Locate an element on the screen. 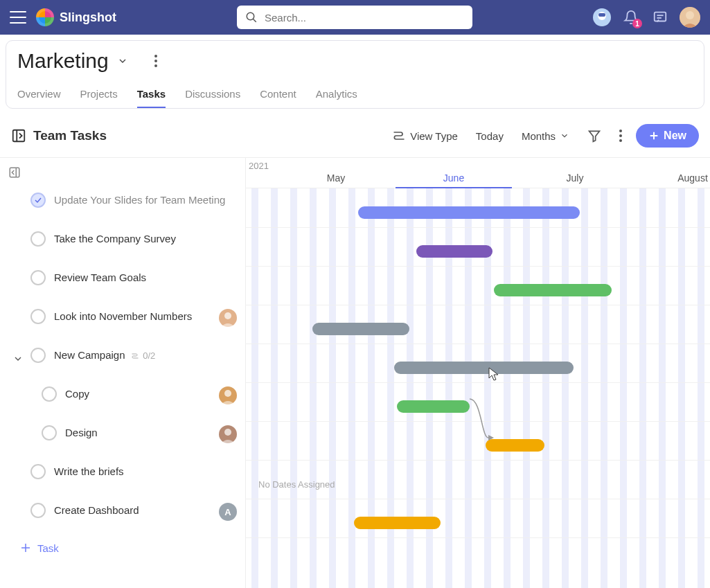 Image resolution: width=710 pixels, height=588 pixels. task-label: Design is located at coordinates (138, 432).